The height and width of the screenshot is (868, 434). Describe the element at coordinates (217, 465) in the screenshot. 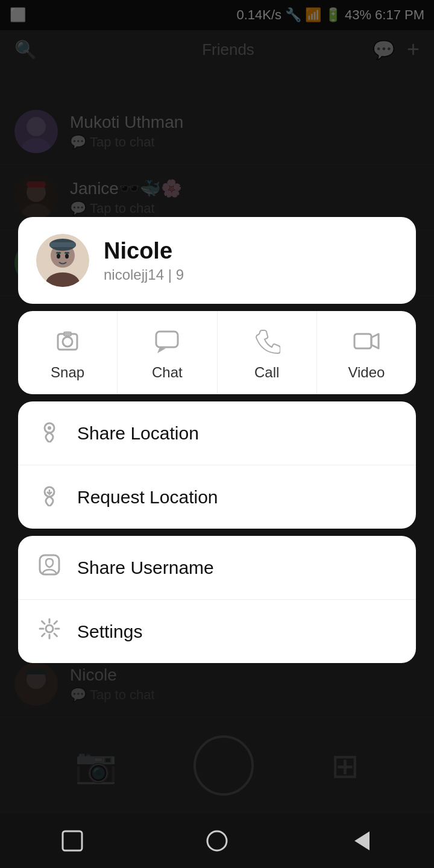

I see `location-card: Share Location Request Location` at that location.